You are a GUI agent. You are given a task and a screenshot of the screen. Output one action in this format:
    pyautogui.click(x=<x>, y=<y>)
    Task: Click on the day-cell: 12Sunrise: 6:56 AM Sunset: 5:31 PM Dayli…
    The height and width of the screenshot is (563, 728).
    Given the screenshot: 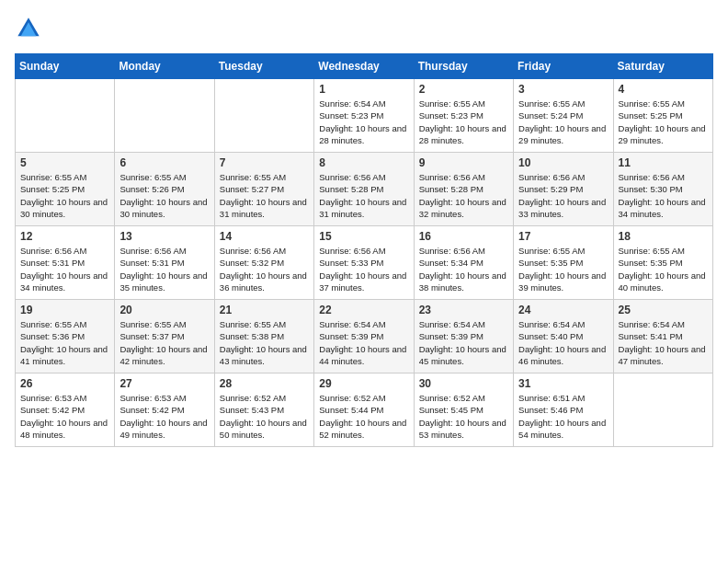 What is the action you would take?
    pyautogui.click(x=65, y=263)
    